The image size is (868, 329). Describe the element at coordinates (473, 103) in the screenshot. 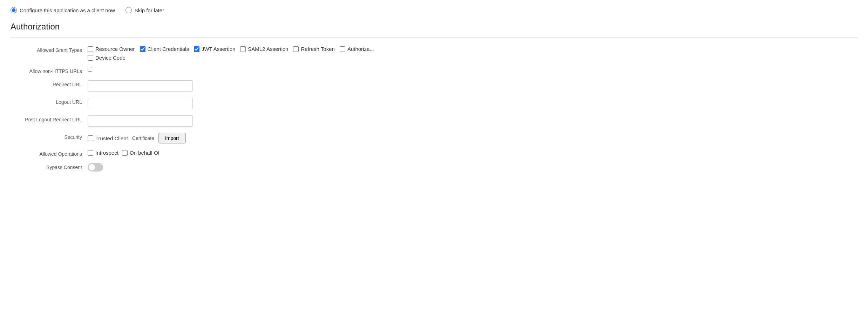

I see `logout-url-controls` at that location.